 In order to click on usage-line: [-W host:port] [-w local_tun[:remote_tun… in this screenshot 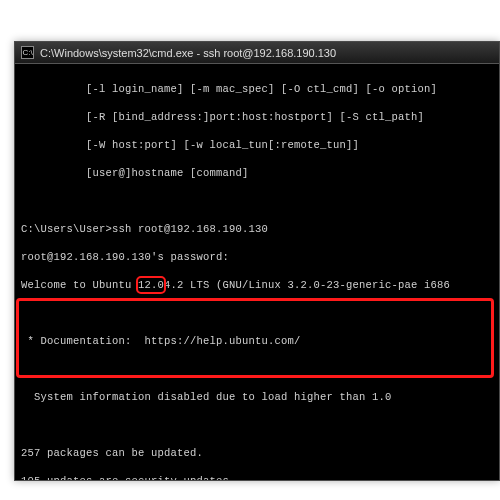, I will do `click(257, 145)`.